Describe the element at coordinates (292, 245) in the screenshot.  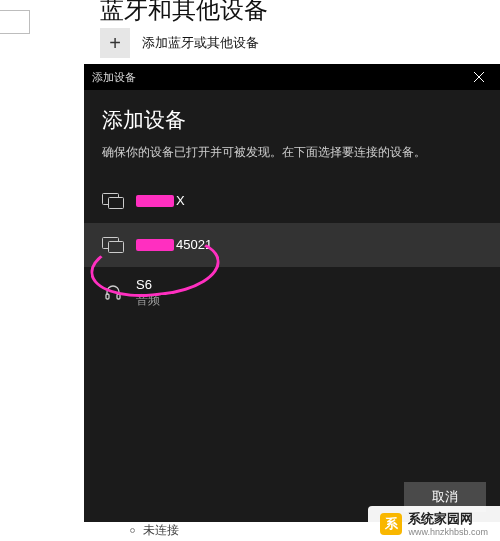
I see `device-item: 45021` at that location.